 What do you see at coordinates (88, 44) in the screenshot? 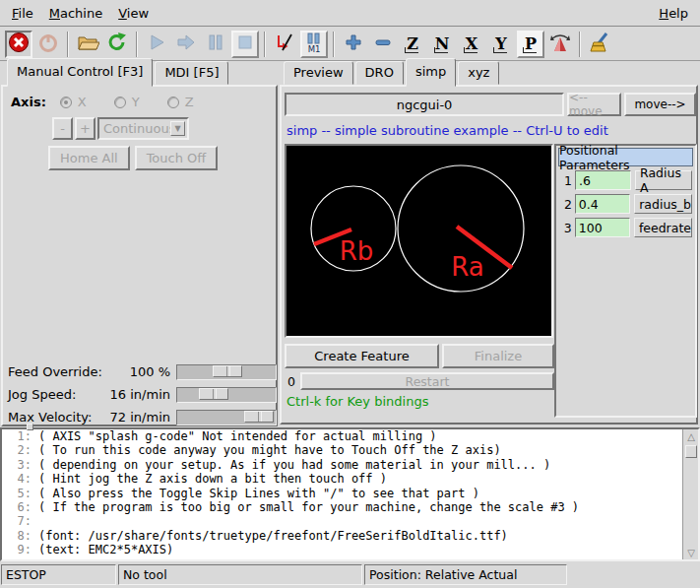
I see `open-file-button` at bounding box center [88, 44].